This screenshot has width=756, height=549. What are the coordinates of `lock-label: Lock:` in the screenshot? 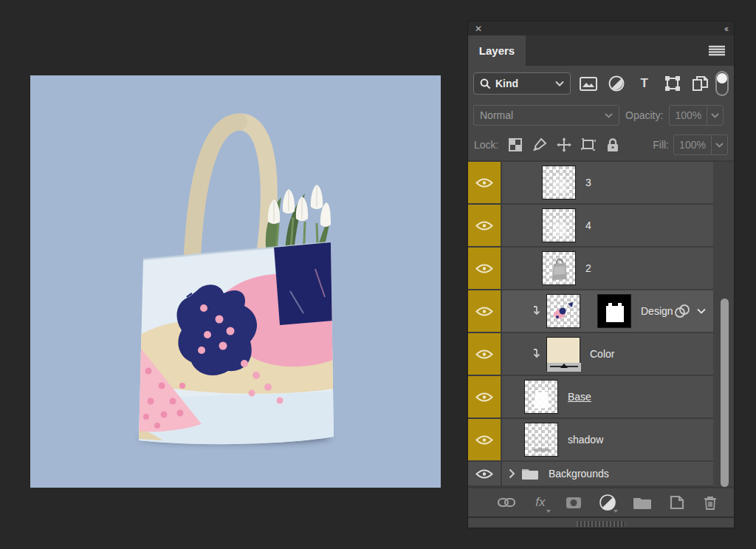 It's located at (486, 145).